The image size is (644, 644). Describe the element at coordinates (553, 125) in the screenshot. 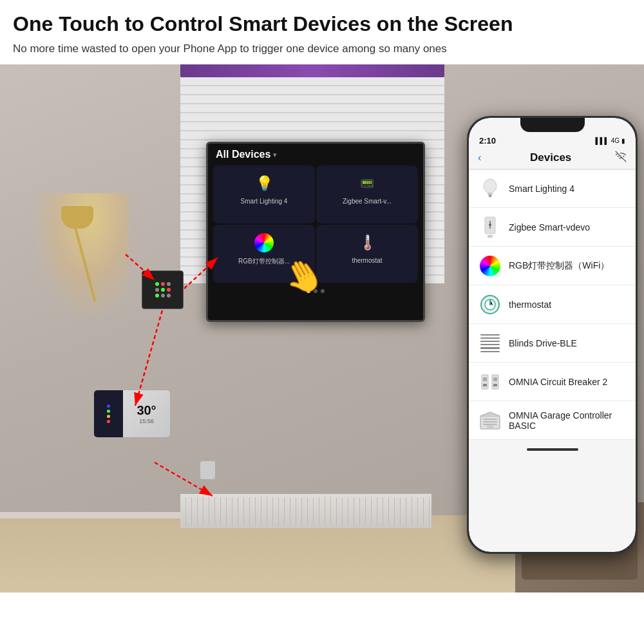

I see `phone-notch` at that location.